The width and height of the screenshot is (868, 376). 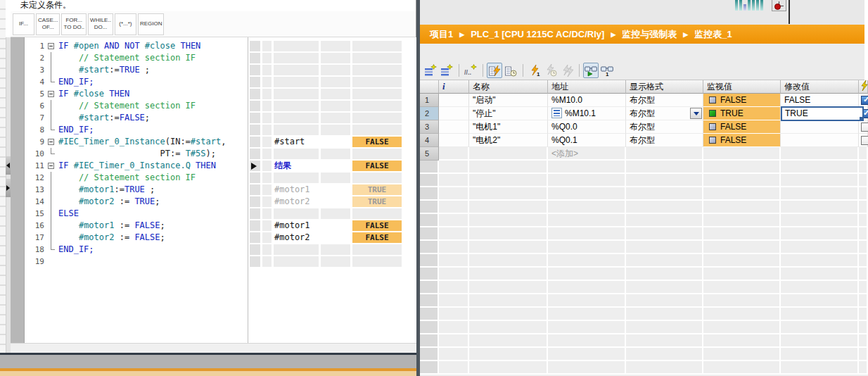 What do you see at coordinates (665, 87) in the screenshot?
I see `column-header-format: 显示格式` at bounding box center [665, 87].